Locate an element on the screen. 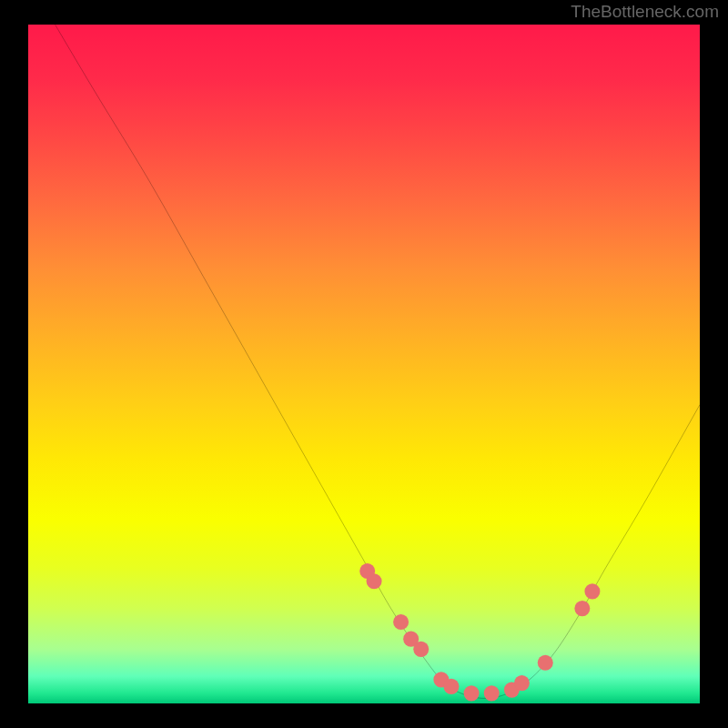 Image resolution: width=728 pixels, height=728 pixels. sample-dots is located at coordinates (480, 632).